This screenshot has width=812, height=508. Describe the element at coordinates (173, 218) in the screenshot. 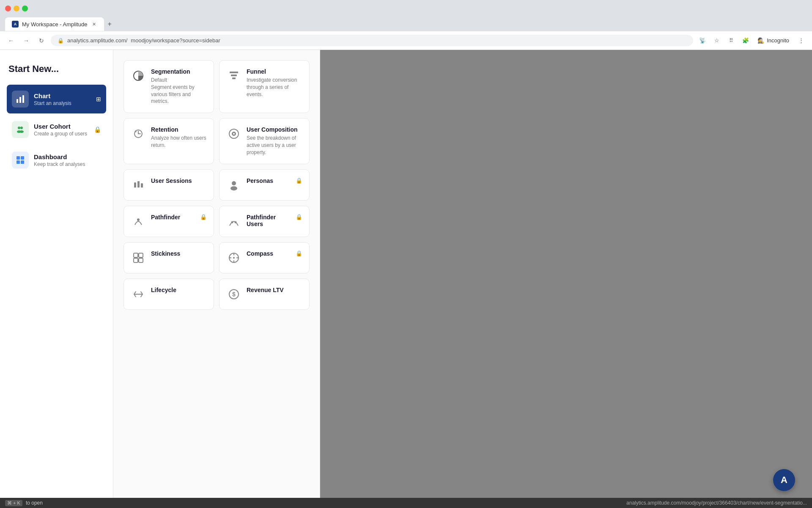

I see `pathfinder-content: Pathfinder` at that location.